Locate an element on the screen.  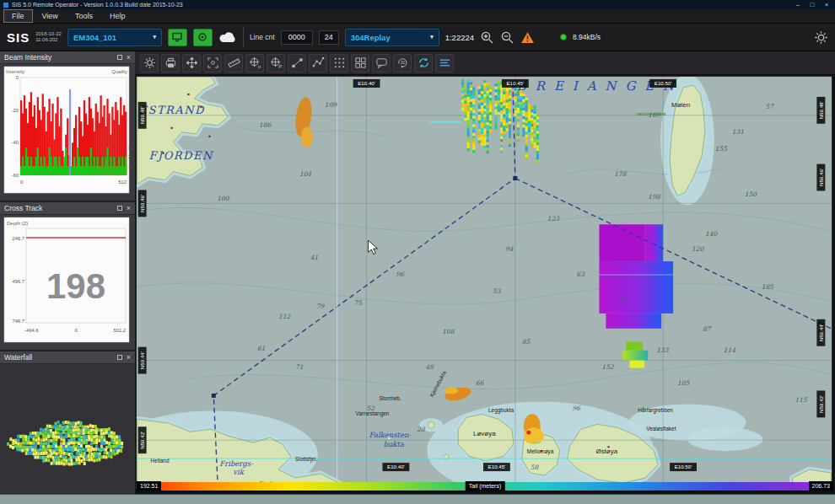
zoom-out-icon is located at coordinates (508, 37).